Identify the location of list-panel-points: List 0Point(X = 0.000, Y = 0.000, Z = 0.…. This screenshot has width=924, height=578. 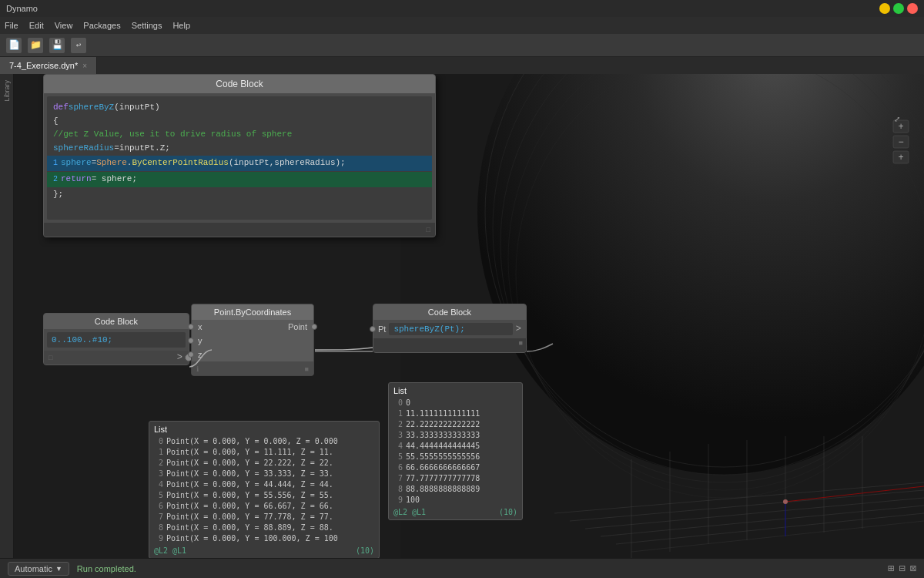
(264, 489).